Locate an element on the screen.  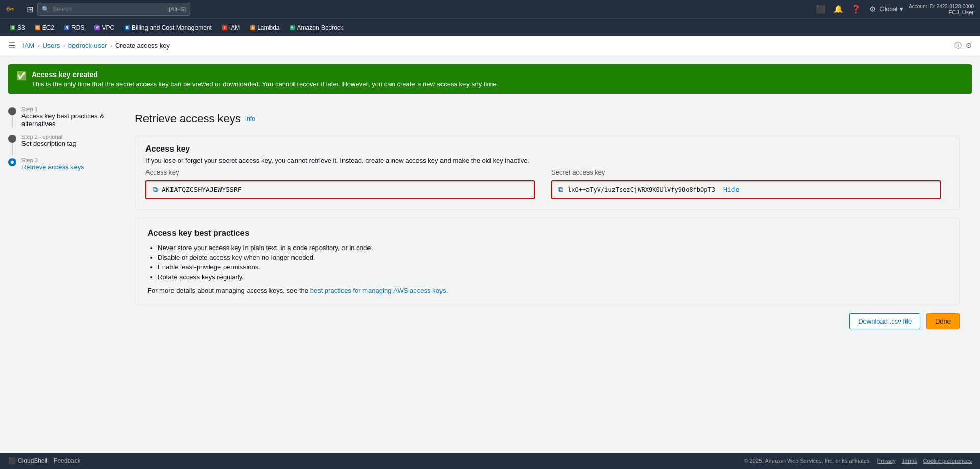
step2-num: Step 2 - optional is located at coordinates (49, 137).